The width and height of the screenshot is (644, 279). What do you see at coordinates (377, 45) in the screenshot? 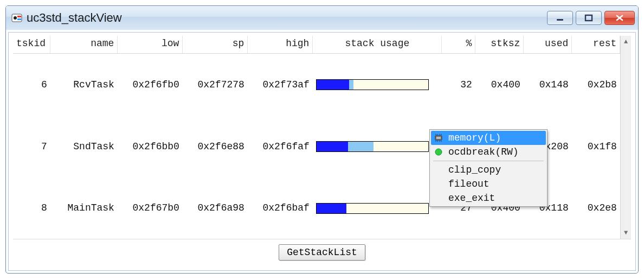
I see `col-usage: stack usage` at bounding box center [377, 45].